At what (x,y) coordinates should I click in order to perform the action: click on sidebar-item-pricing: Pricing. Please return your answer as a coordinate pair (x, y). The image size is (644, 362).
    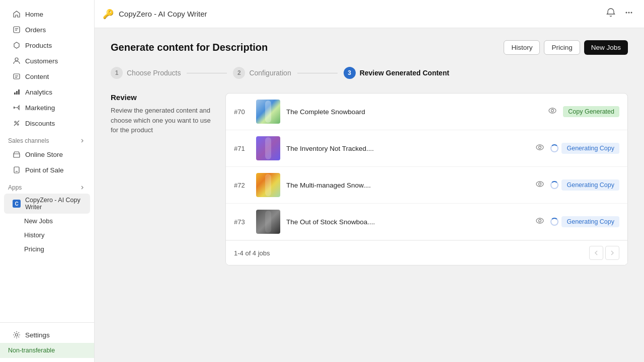
    Looking at the image, I should click on (53, 249).